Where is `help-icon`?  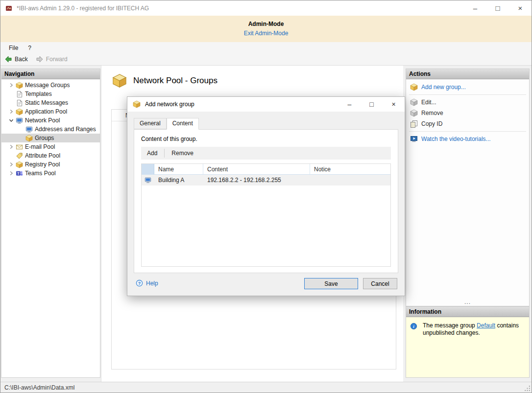
help-icon is located at coordinates (139, 283).